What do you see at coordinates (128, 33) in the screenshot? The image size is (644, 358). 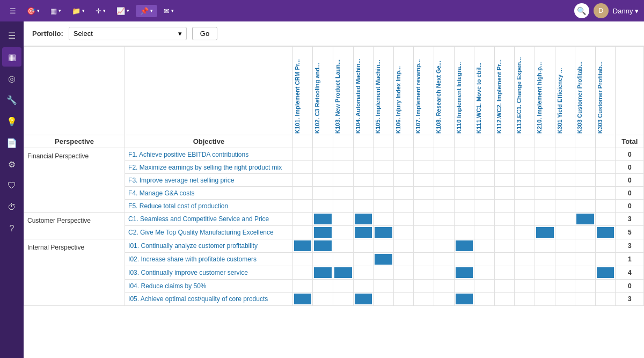 I see `portfolio-select: Select ▾` at bounding box center [128, 33].